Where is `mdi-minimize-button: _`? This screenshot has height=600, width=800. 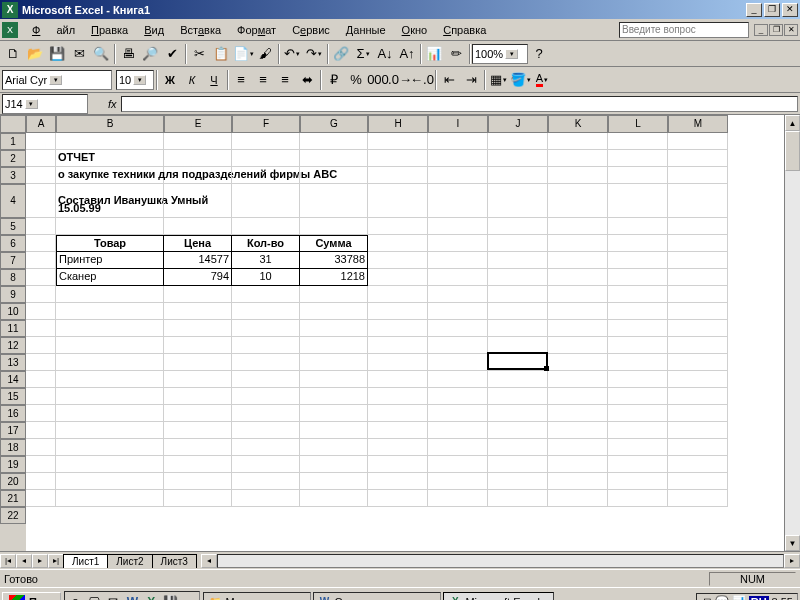 mdi-minimize-button: _ is located at coordinates (761, 30).